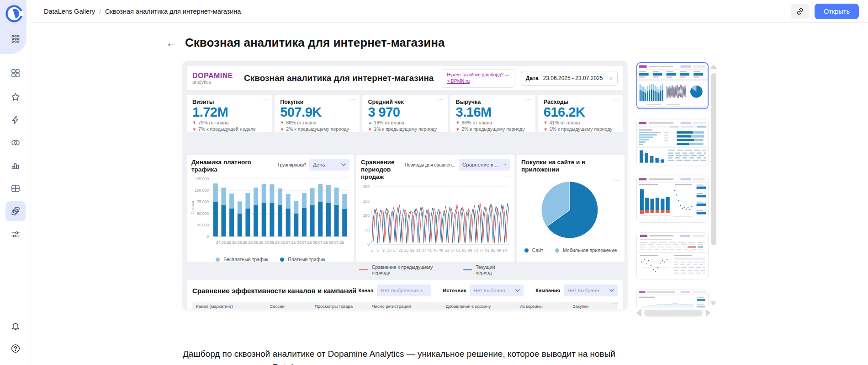 This screenshot has height=365, width=868. What do you see at coordinates (69, 11) in the screenshot?
I see `breadcrumb-root: DataLens Gallery` at bounding box center [69, 11].